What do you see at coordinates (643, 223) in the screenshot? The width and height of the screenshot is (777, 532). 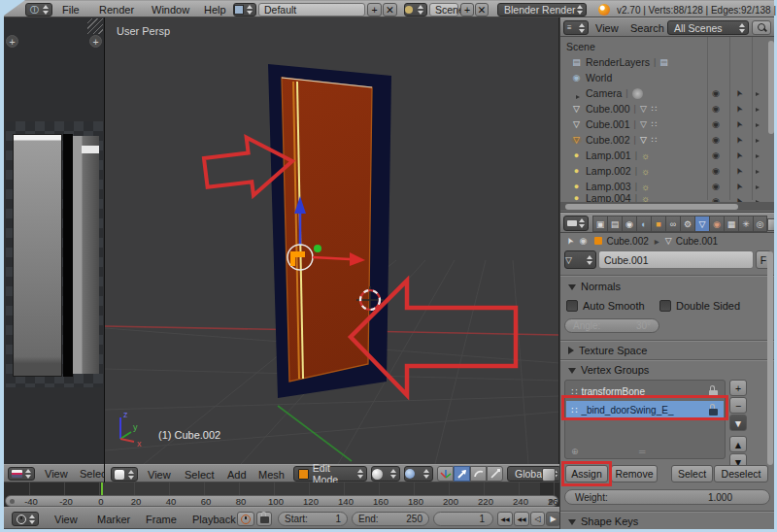 I see `tab-world: ◐` at bounding box center [643, 223].